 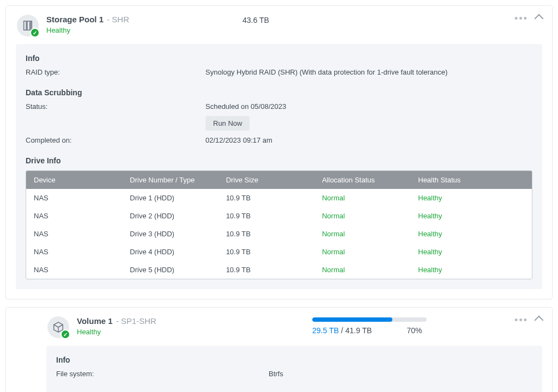 I want to click on volume-used: 29.5 TB, so click(x=326, y=330).